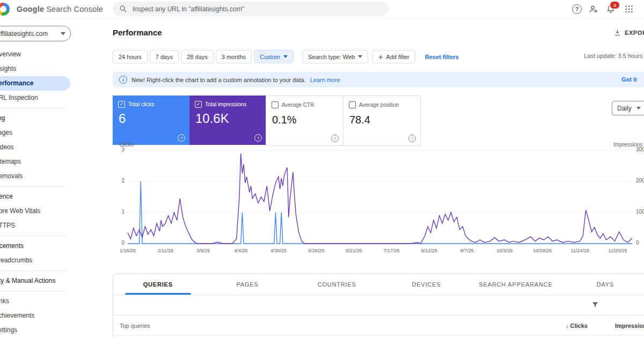 This screenshot has height=337, width=644. Describe the element at coordinates (611, 9) in the screenshot. I see `notifications-button: 4` at that location.